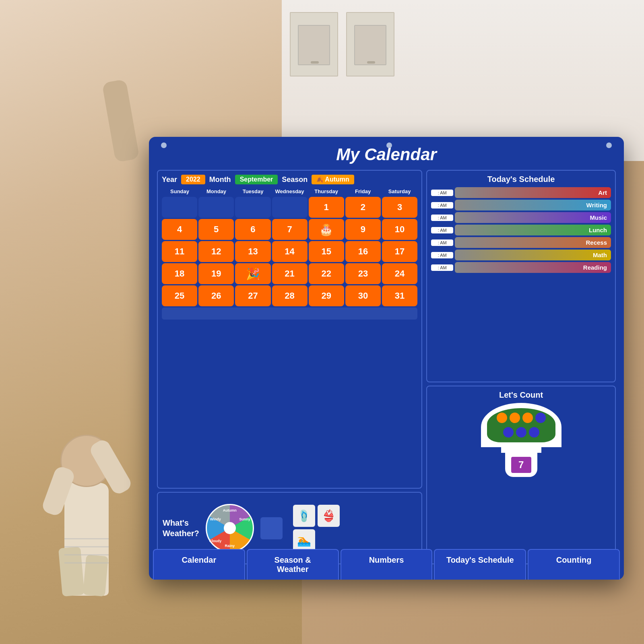  What do you see at coordinates (400, 296) in the screenshot?
I see `cal-day-31: 31` at bounding box center [400, 296].